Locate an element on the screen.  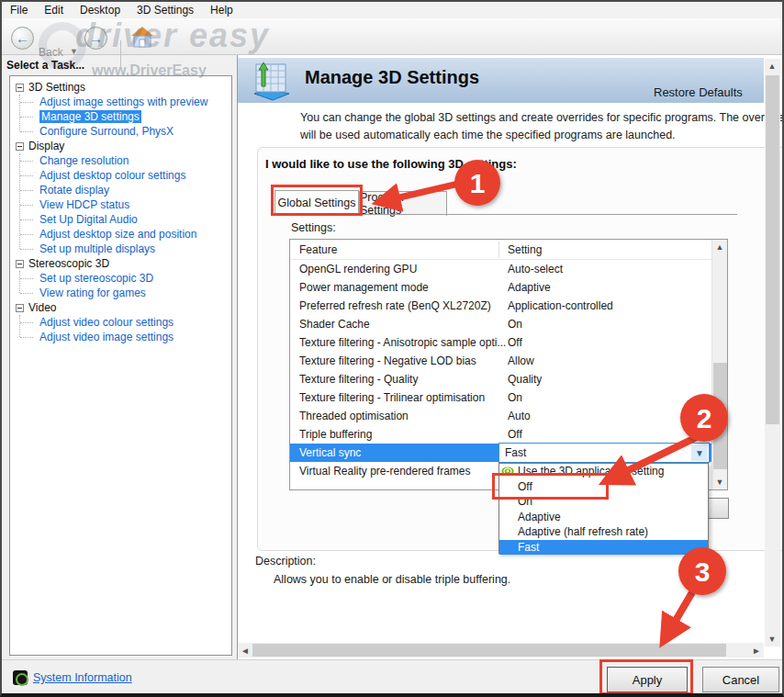
sidebar-item-change-resolution: Change resolution is located at coordinates (121, 161).